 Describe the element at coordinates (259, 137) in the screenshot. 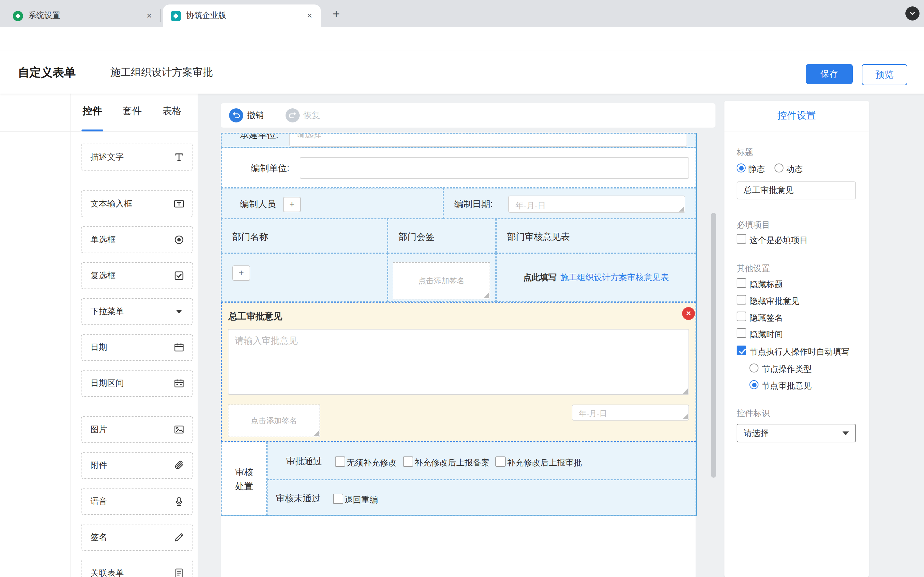

I see `contractor-label: 承建单位:` at that location.